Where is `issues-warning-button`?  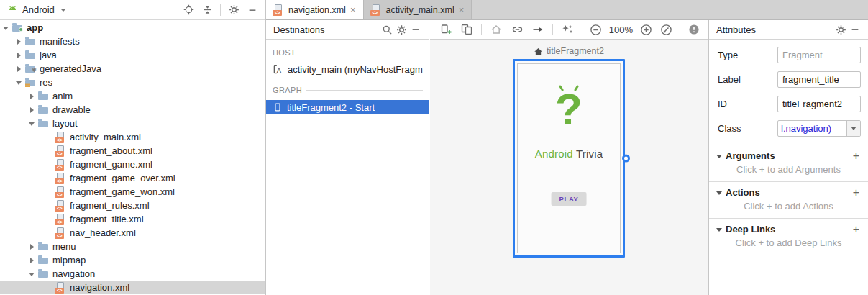 issues-warning-button is located at coordinates (694, 30).